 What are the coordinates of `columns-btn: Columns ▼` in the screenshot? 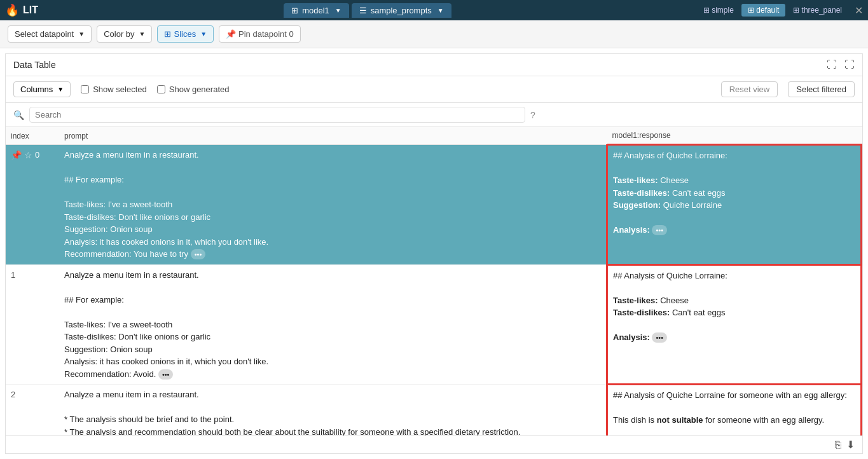 It's located at (42, 89).